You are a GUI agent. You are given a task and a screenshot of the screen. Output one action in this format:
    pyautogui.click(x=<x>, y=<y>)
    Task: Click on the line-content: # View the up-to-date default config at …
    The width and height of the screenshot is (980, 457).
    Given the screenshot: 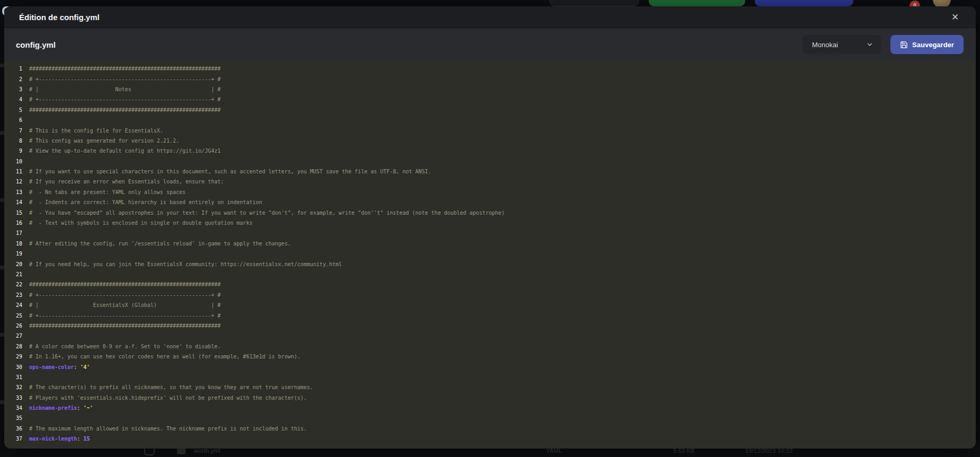 What is the action you would take?
    pyautogui.click(x=121, y=151)
    